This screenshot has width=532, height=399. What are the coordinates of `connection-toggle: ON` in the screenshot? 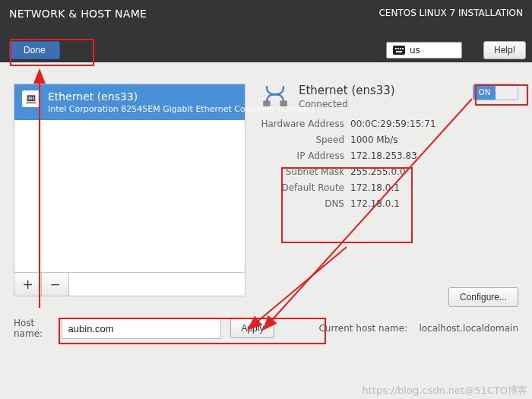 It's located at (496, 92).